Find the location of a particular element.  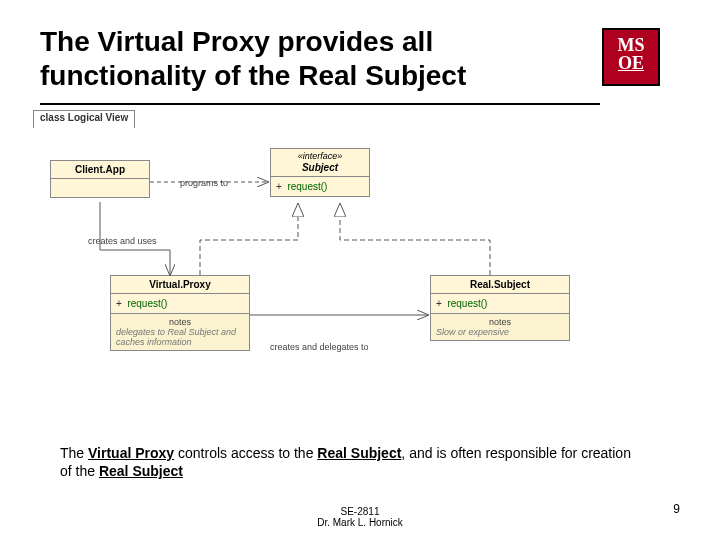

real-subject-op: request() is located at coordinates (467, 304).